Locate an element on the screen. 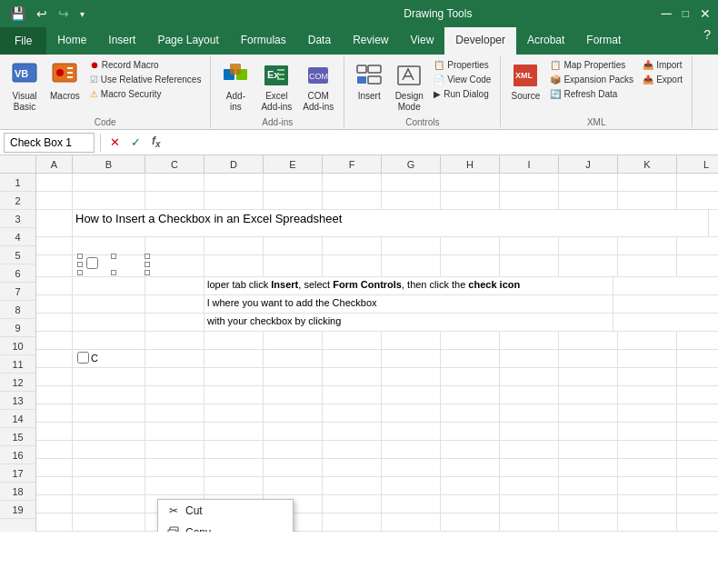  cell-k9 is located at coordinates (647, 341).